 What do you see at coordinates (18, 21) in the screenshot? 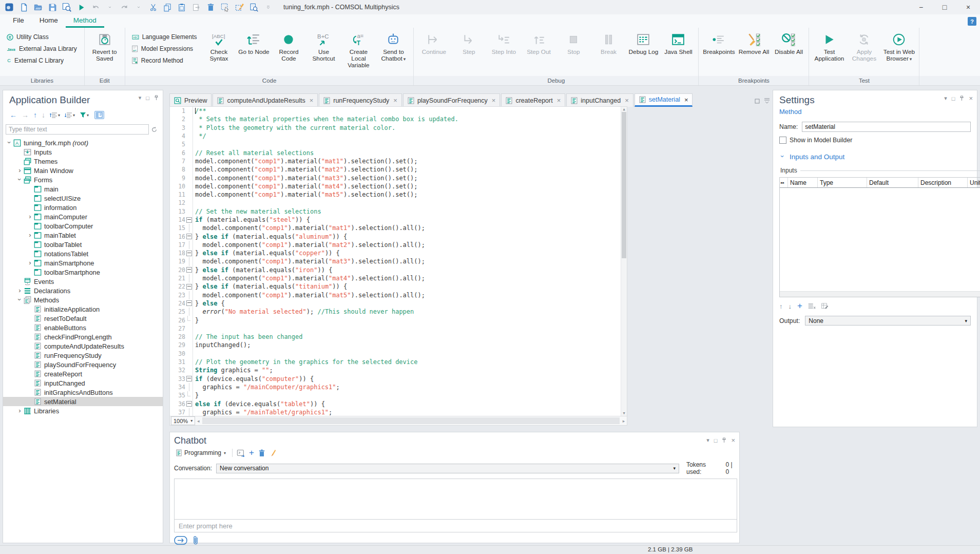
I see `ribbon-tab-file: File` at bounding box center [18, 21].